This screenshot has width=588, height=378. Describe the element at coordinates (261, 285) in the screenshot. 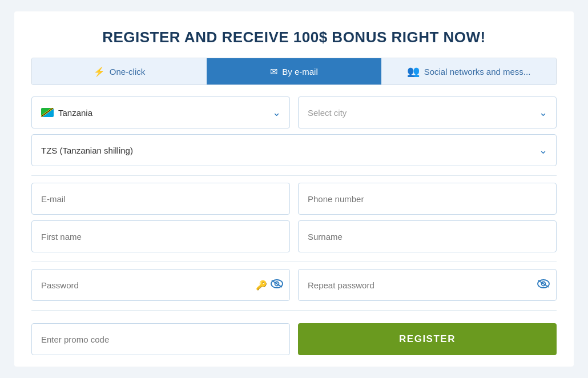

I see `key-icon: 🔑` at that location.